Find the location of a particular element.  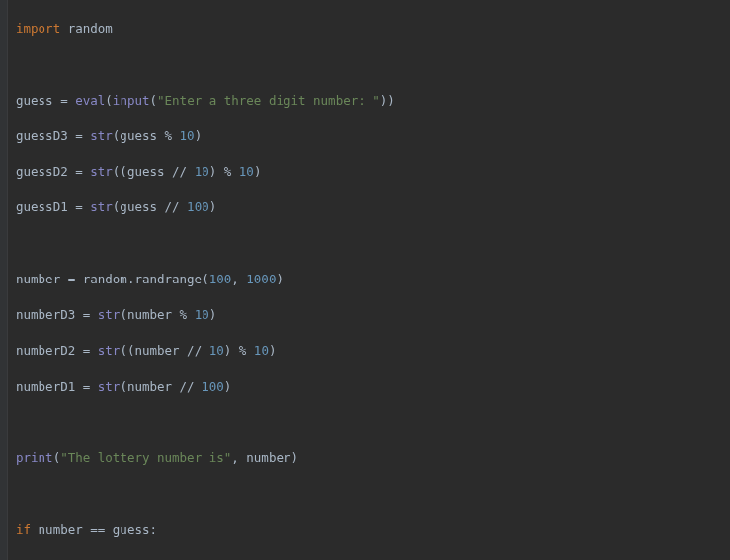

code-line: guessD3 = str(guess % 10) is located at coordinates (373, 136).